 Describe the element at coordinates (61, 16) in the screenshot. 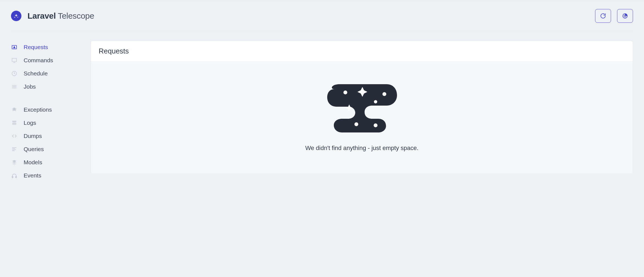

I see `brand-title: Laravel Telescope` at that location.